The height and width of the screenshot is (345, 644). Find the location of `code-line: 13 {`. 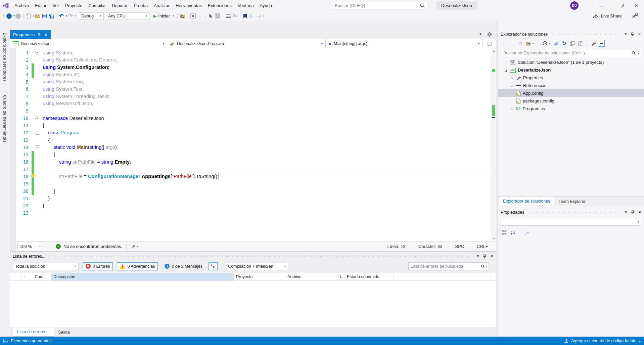

code-line: 13 { is located at coordinates (250, 140).